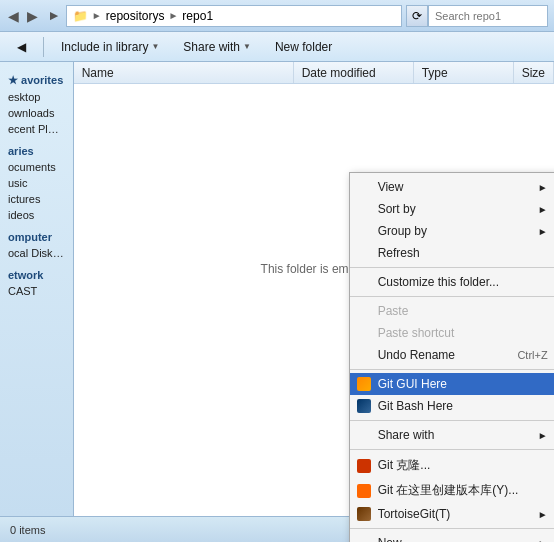  Describe the element at coordinates (155, 46) in the screenshot. I see `include-library-arrow: ▼` at that location.